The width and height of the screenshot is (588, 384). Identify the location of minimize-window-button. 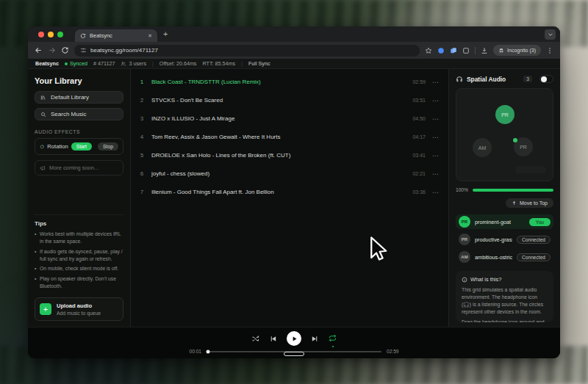
(51, 35).